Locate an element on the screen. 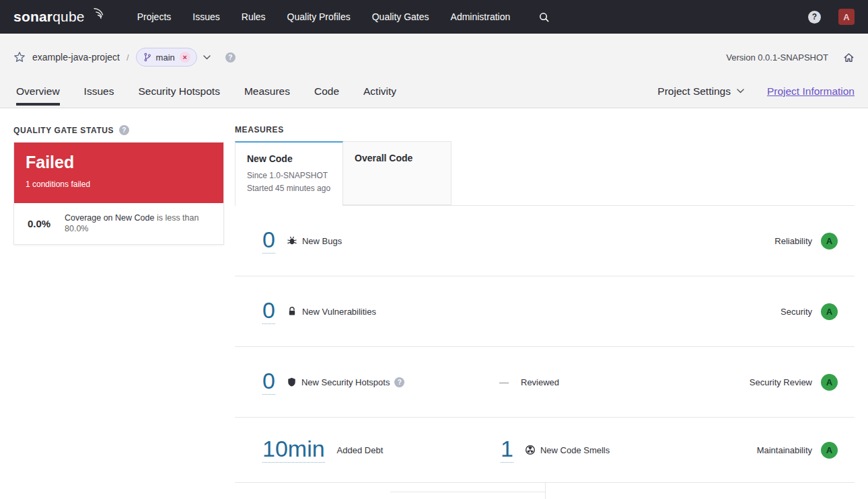 This screenshot has height=499, width=868. reviewed-dash: — is located at coordinates (504, 382).